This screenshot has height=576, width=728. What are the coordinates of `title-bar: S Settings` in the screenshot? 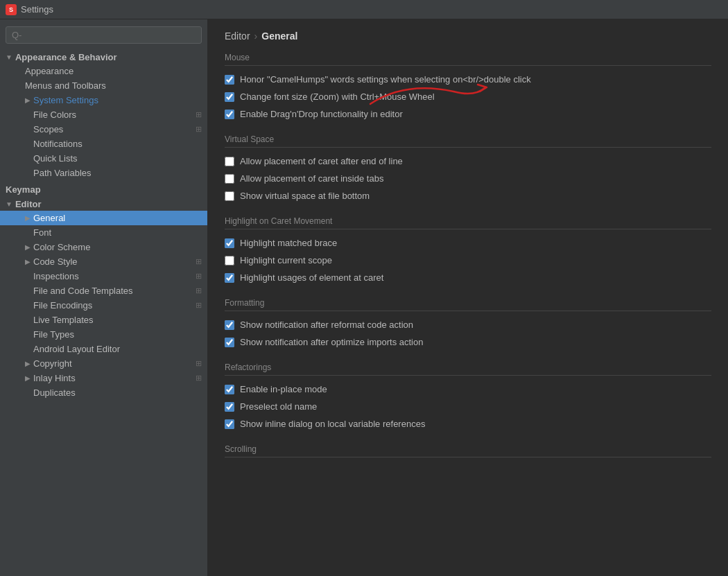 It's located at (364, 10).